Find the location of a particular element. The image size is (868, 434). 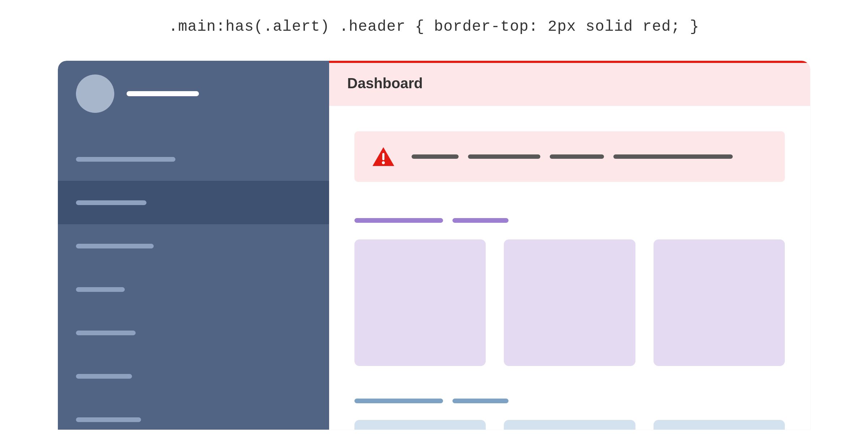

avatar is located at coordinates (95, 94).